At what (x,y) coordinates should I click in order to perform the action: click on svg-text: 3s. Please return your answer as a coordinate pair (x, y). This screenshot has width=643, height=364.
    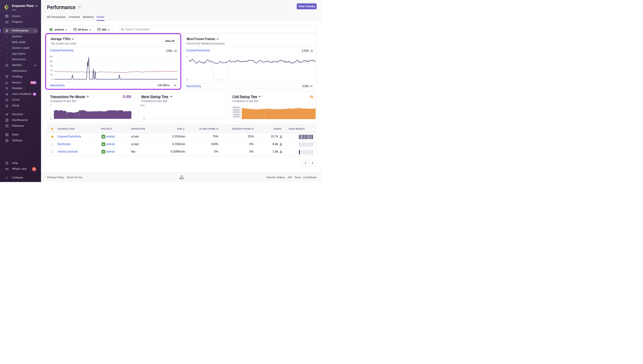
    Looking at the image, I should click on (52, 74).